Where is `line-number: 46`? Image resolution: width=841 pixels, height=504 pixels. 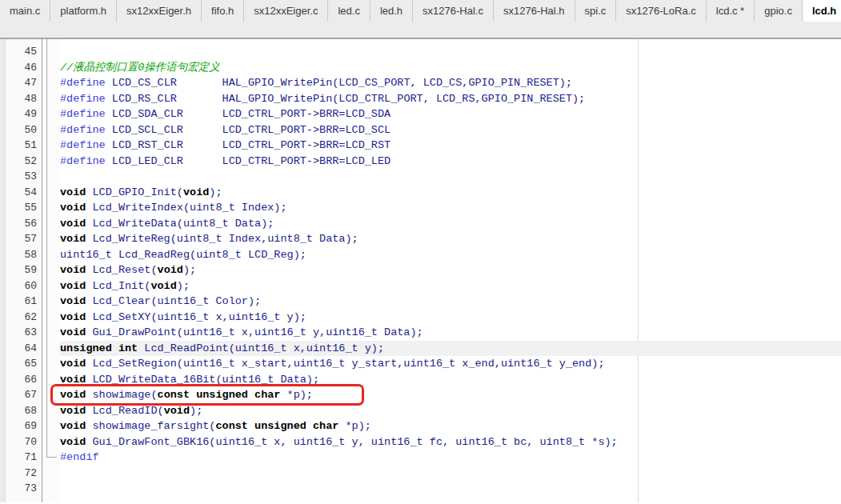
line-number: 46 is located at coordinates (21, 68).